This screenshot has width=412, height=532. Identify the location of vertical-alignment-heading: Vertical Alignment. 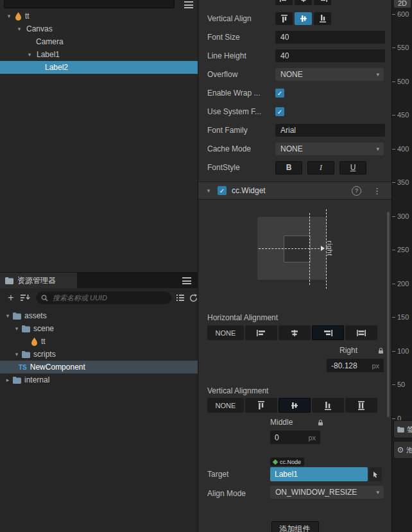
(237, 391).